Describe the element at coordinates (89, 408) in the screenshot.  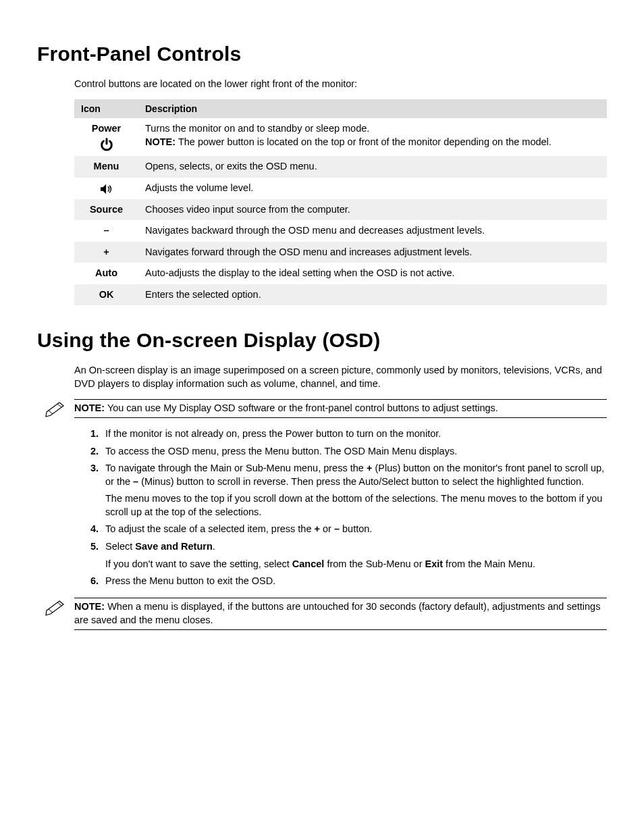
I see `note1-lead: NOTE:` at that location.